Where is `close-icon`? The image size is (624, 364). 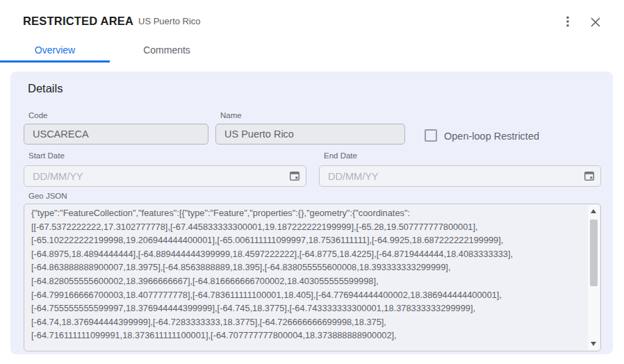
close-icon is located at coordinates (596, 22).